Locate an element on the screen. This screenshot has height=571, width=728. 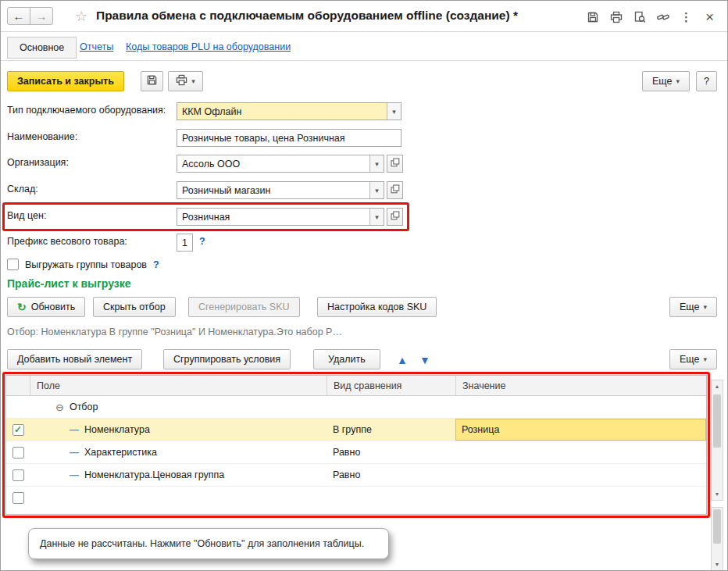
tab-main-label: Основное is located at coordinates (42, 48).